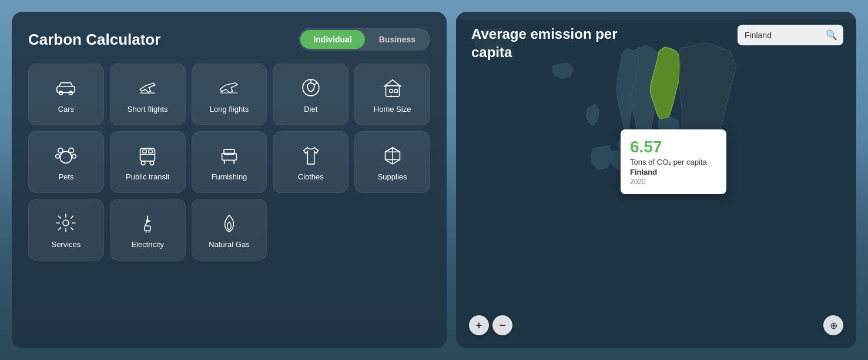 Image resolution: width=868 pixels, height=360 pixels. I want to click on long-flight-icon, so click(229, 88).